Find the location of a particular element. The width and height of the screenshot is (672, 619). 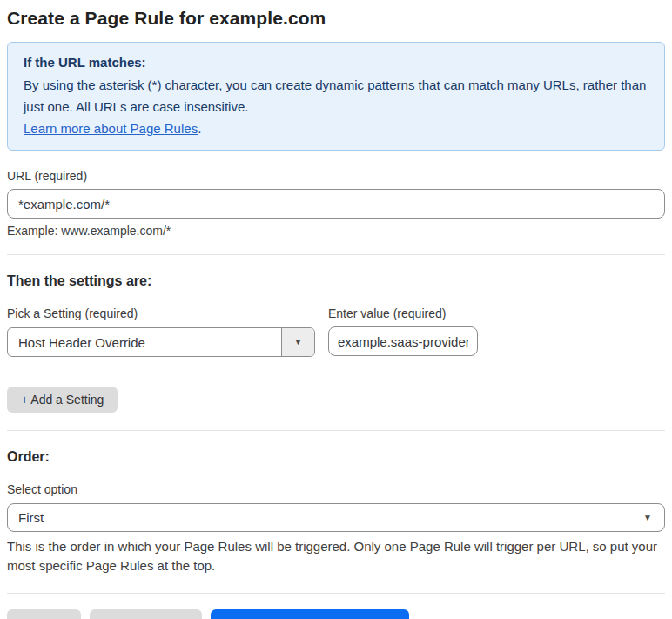

url-field-hint: Example: www.example.com/* is located at coordinates (336, 231).